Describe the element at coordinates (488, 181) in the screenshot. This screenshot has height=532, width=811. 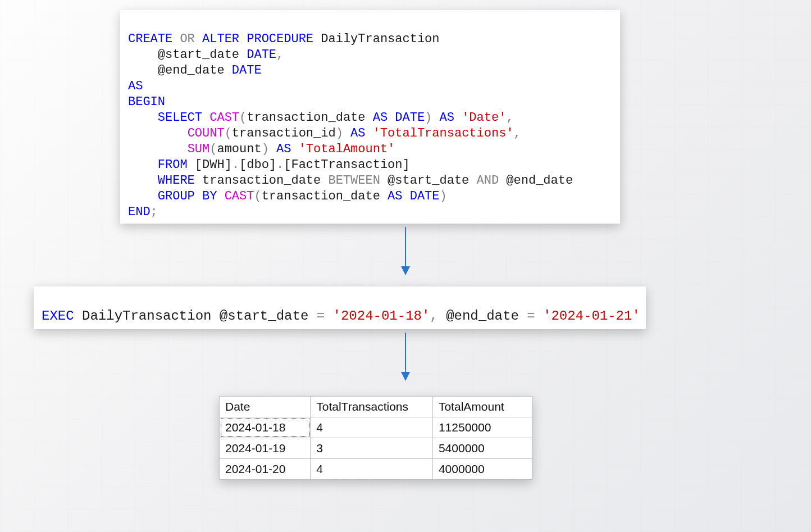
I see `kw-and: AND` at that location.